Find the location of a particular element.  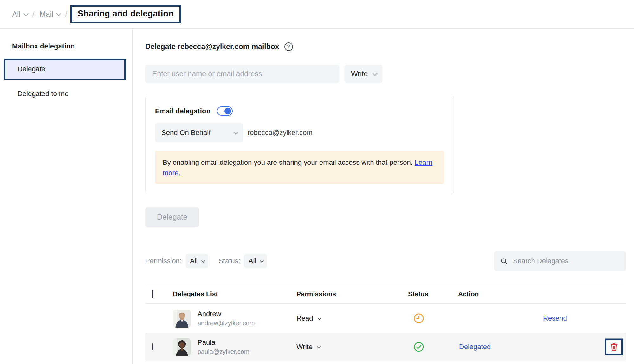

breadcrumb: All / Mail / Sharing and delegation is located at coordinates (317, 14).